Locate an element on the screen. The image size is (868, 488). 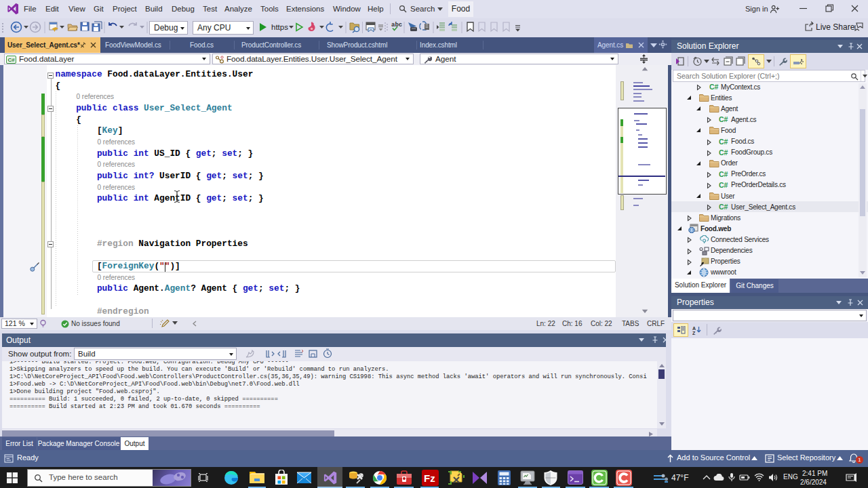
svg-text: A is located at coordinates (694, 328).